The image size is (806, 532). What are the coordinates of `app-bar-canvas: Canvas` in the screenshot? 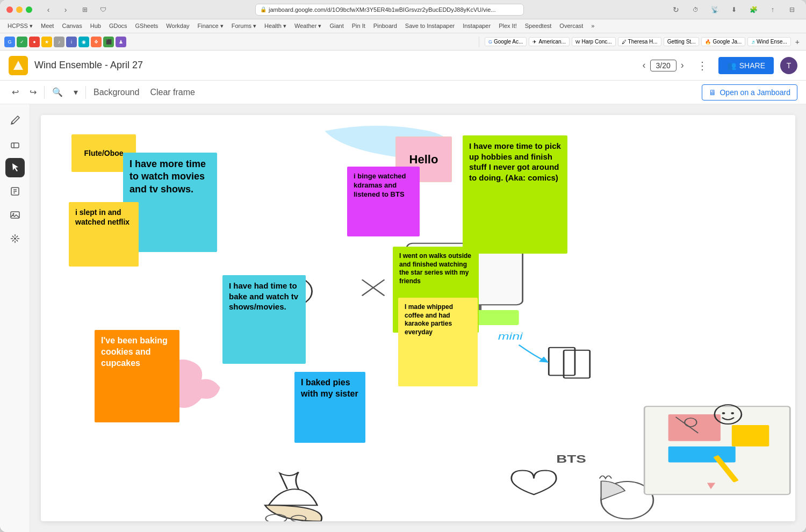 It's located at (72, 26).